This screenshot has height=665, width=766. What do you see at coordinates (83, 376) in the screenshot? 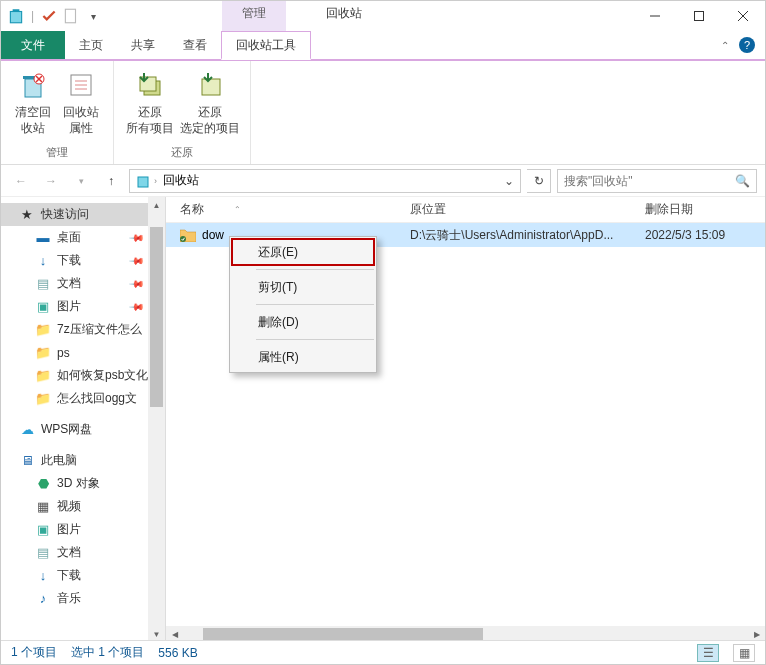
I see `sidebar-folder-psb: 📁如何恢复psb文化` at bounding box center [83, 376].